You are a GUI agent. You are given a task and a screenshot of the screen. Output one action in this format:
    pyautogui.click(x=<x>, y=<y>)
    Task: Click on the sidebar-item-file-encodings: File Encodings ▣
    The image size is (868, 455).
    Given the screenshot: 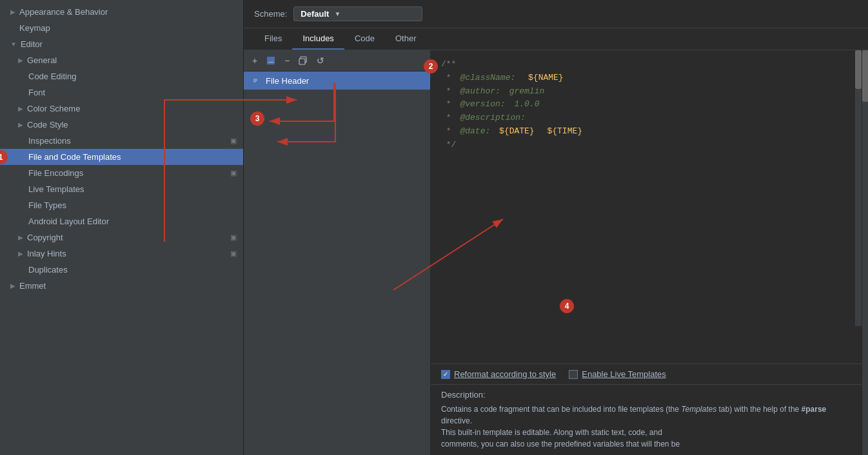 What is the action you would take?
    pyautogui.click(x=121, y=173)
    